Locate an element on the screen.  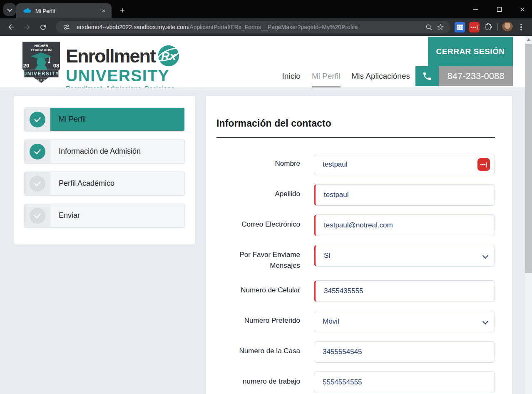
field-label: numero de trabajo is located at coordinates (258, 382).